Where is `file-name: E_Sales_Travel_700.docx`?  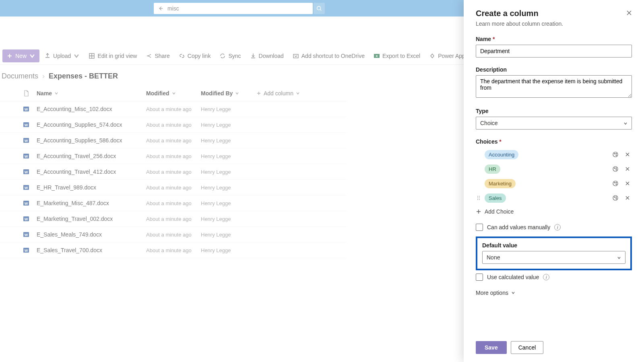 file-name: E_Sales_Travel_700.docx is located at coordinates (91, 250).